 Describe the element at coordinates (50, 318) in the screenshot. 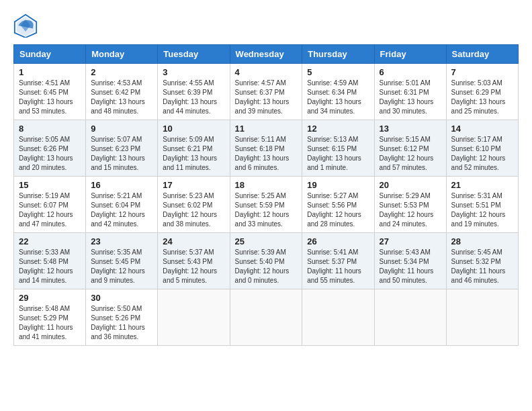

I see `calendar-cell: 29Sunrise: 5:48 AMSunset: 5:29 PMDayligh…` at that location.